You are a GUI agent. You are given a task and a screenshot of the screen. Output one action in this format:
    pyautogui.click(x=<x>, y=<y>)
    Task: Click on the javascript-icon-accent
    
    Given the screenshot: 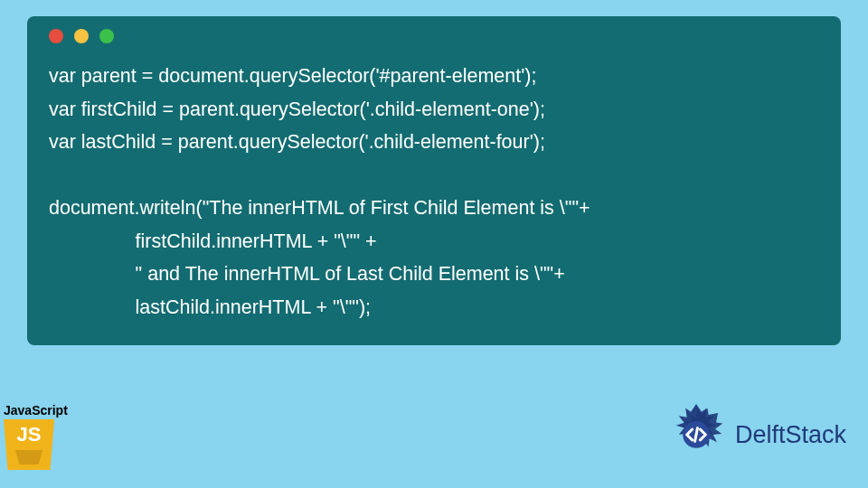 What is the action you would take?
    pyautogui.click(x=29, y=457)
    